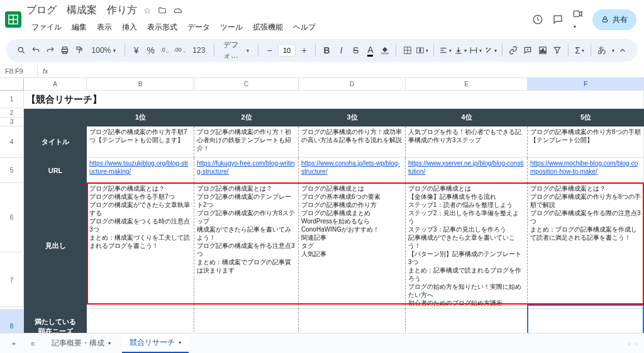 This screenshot has width=644, height=353. I want to click on cell-title-1: ブログ記事の構成案の作り方手順7つ【テンプレートも公開します】, so click(141, 142).